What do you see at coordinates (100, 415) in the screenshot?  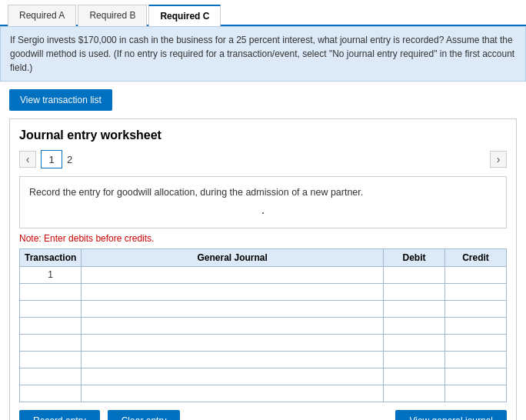 I see `action-buttons-left: Record entry Clear entry` at bounding box center [100, 415].